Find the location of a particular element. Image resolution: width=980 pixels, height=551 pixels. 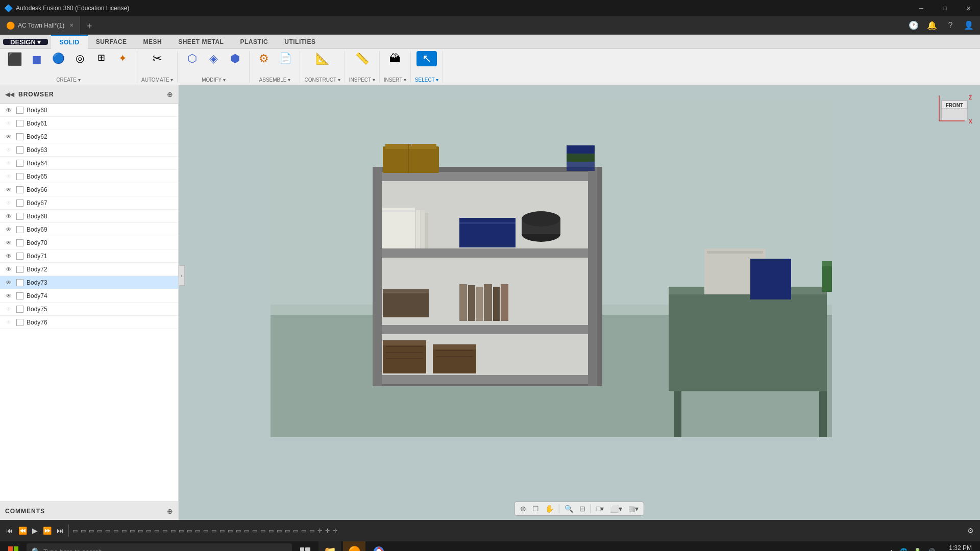

as-built-joint-button: 📄 is located at coordinates (285, 58).